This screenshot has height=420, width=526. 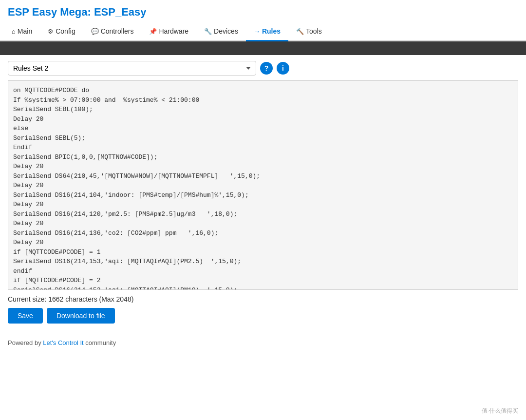 I want to click on nav-item-main: ⌂ Main, so click(x=22, y=32).